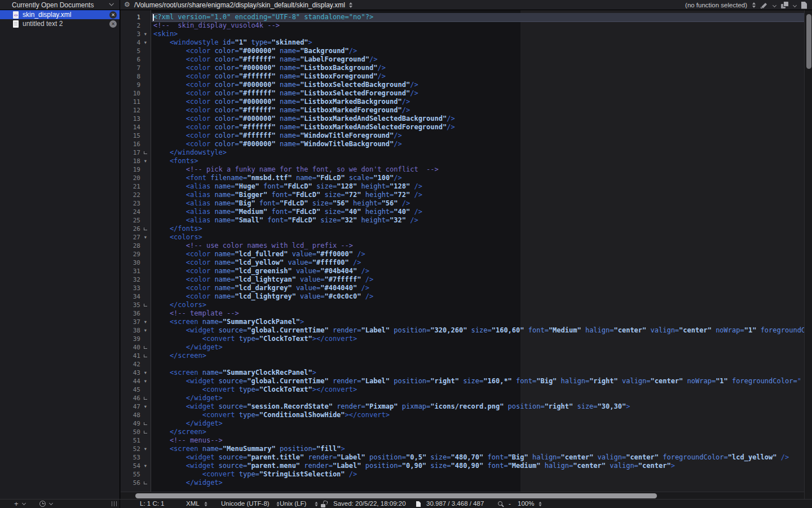 The width and height of the screenshot is (812, 508). Describe the element at coordinates (478, 406) in the screenshot. I see `code-line: <widget source="session.RecordState" ren…` at that location.